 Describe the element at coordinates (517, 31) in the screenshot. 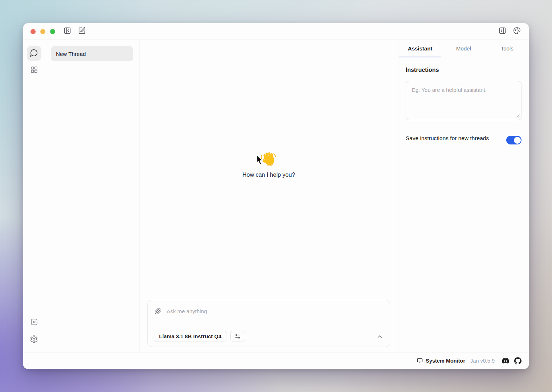

I see `palette-icon` at that location.